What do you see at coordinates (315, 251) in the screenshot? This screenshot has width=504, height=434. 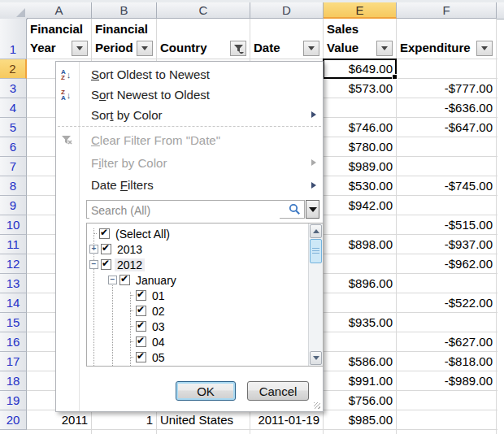 I see `scrollbar-thumb` at bounding box center [315, 251].